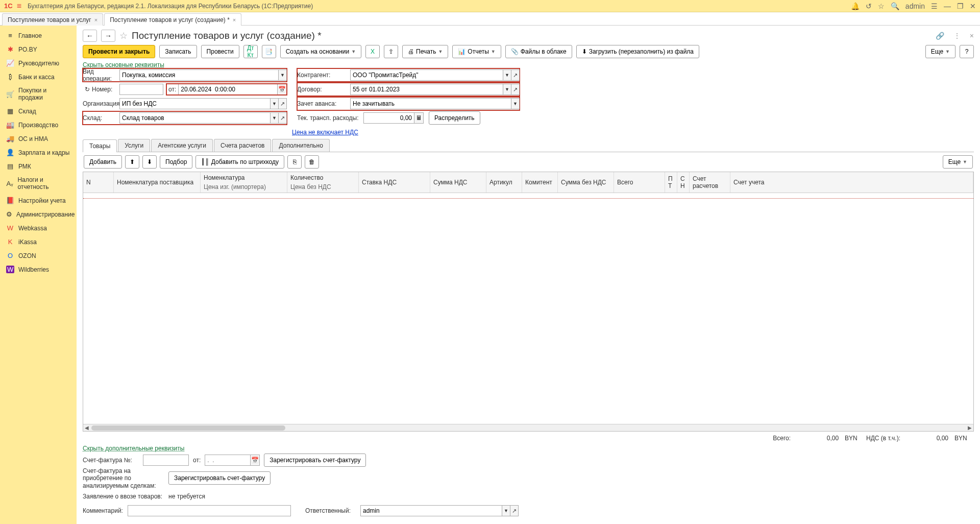  I want to click on col-committent: Комитент, so click(540, 182).